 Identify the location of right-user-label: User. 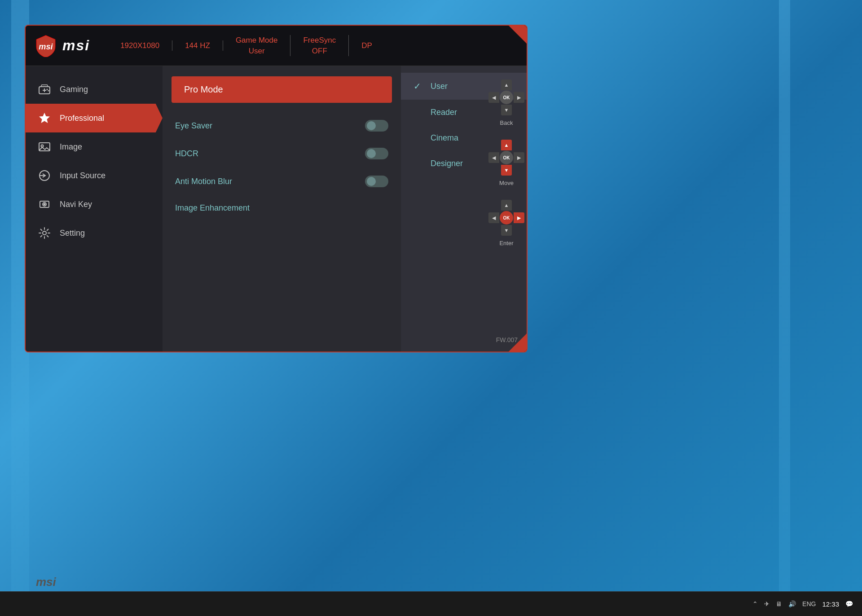
(439, 86).